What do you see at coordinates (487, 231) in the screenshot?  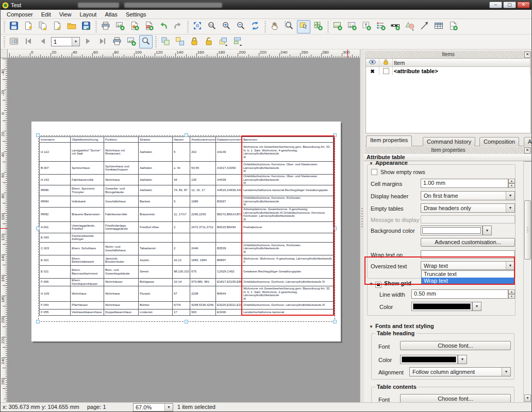 I see `background-color-dropdown-icon: ▼` at bounding box center [487, 231].